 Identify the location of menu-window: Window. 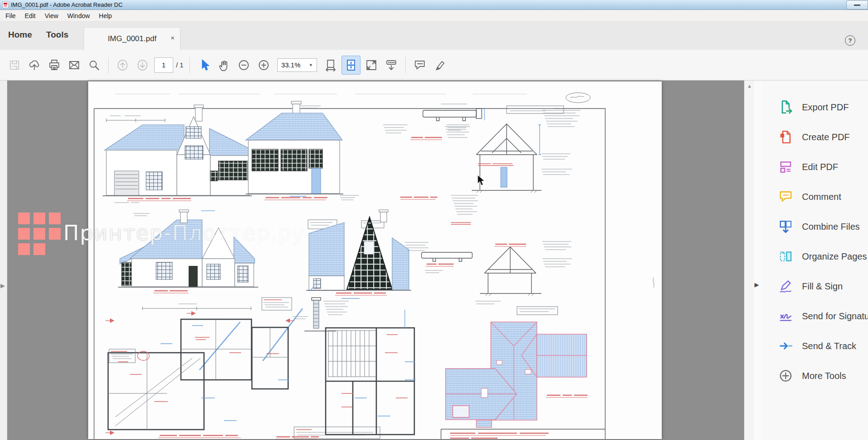
(79, 16).